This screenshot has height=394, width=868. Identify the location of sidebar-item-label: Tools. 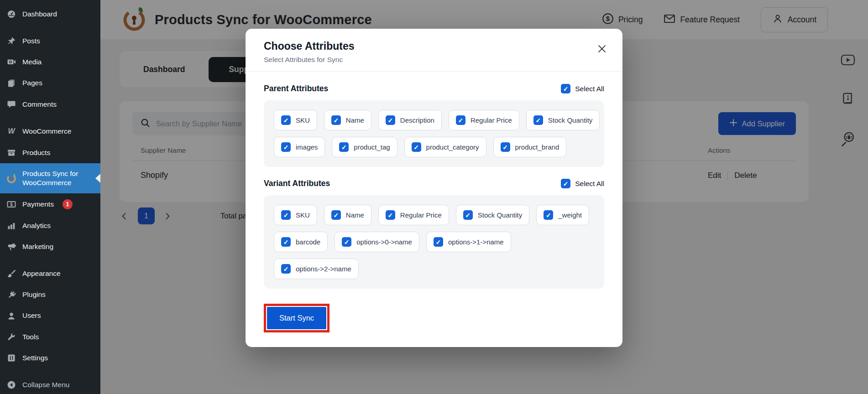
(31, 337).